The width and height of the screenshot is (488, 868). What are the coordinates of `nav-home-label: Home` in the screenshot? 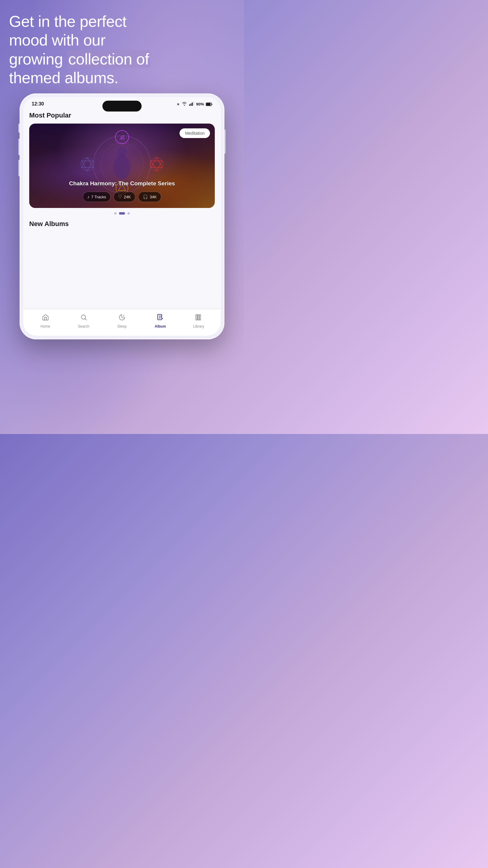 It's located at (45, 326).